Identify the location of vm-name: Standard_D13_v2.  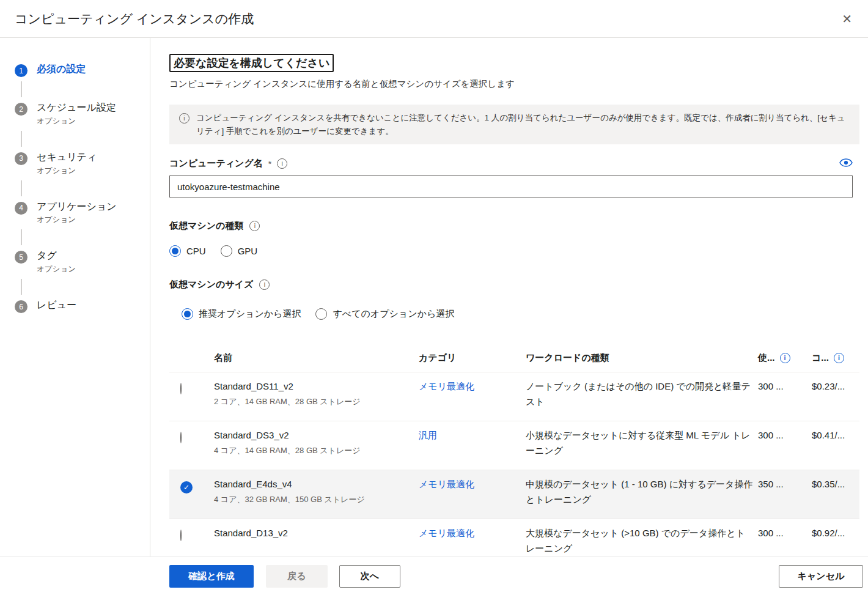
(314, 533).